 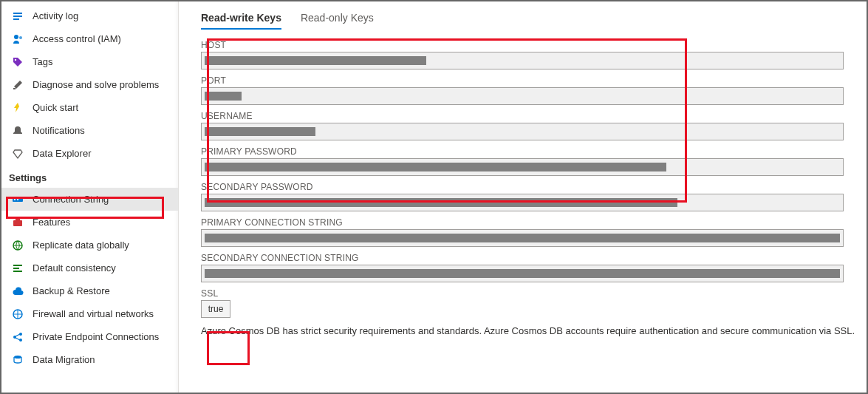 What do you see at coordinates (18, 62) in the screenshot?
I see `tags-icon` at bounding box center [18, 62].